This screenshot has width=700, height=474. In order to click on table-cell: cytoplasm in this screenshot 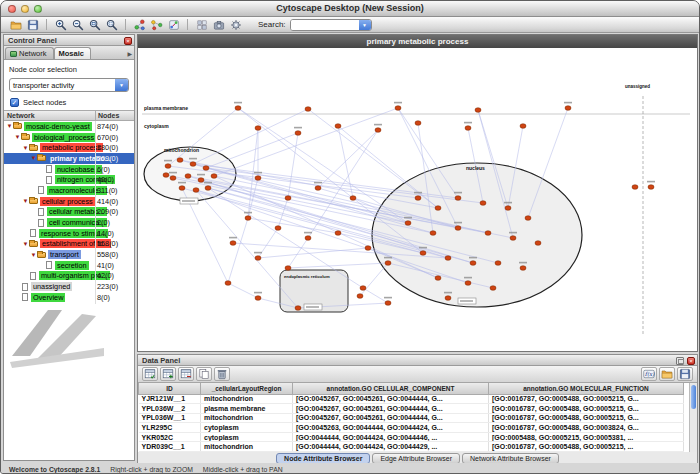, I will do `click(247, 428)`.